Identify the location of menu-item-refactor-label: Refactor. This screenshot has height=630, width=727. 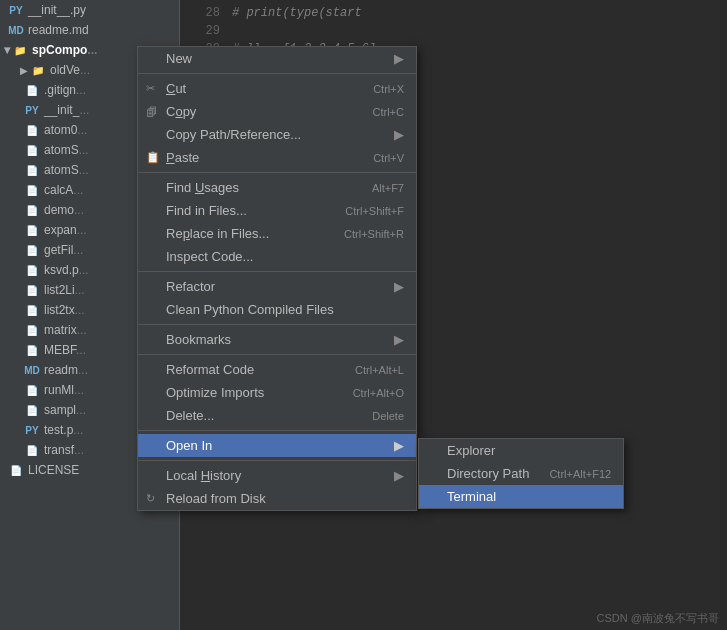
(270, 286).